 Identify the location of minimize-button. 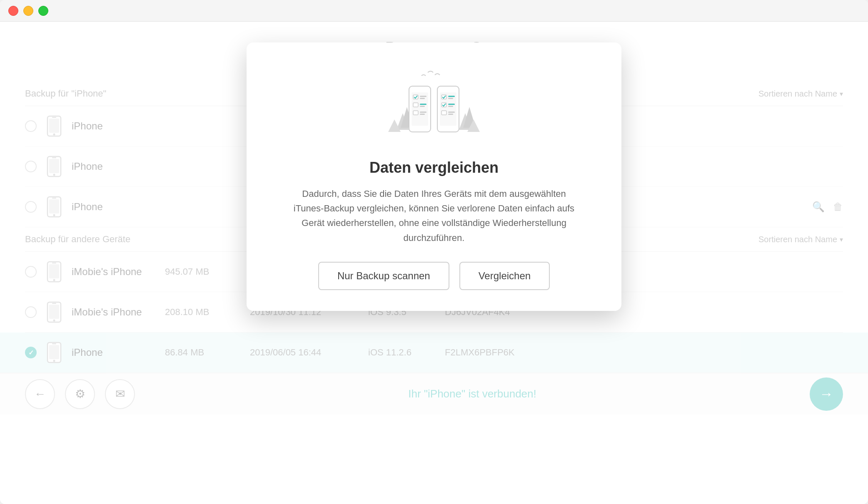
(28, 11).